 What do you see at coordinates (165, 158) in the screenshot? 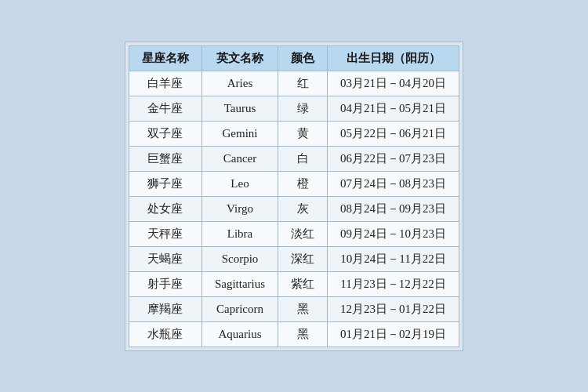
I see `cell-chinese-name: 巨蟹座` at bounding box center [165, 158].